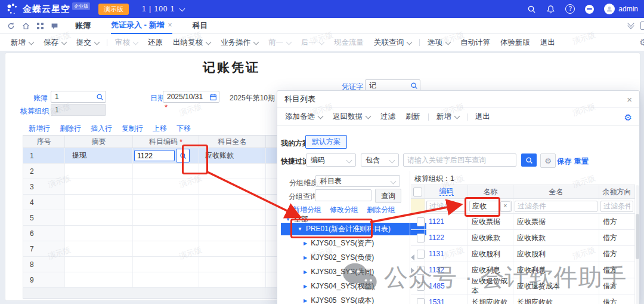 The image size is (644, 304). I want to click on account-row: 1122应收账款应收账款借方, so click(523, 238).